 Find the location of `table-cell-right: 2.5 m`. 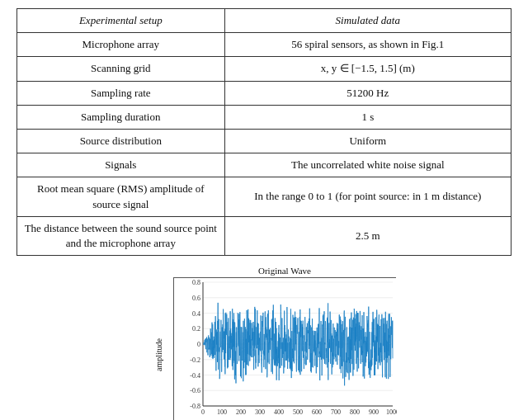

table-cell-right: 2.5 m is located at coordinates (368, 236).